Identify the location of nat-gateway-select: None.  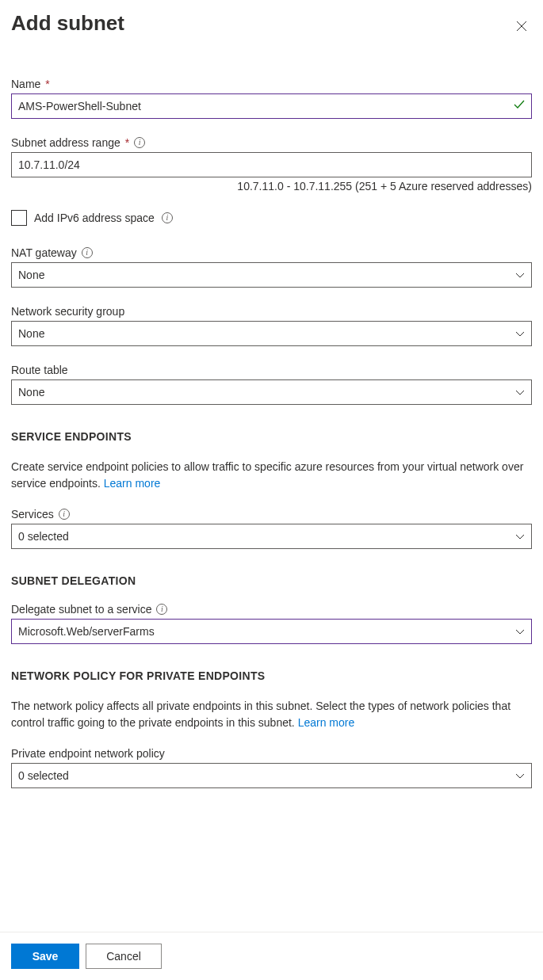
(271, 275).